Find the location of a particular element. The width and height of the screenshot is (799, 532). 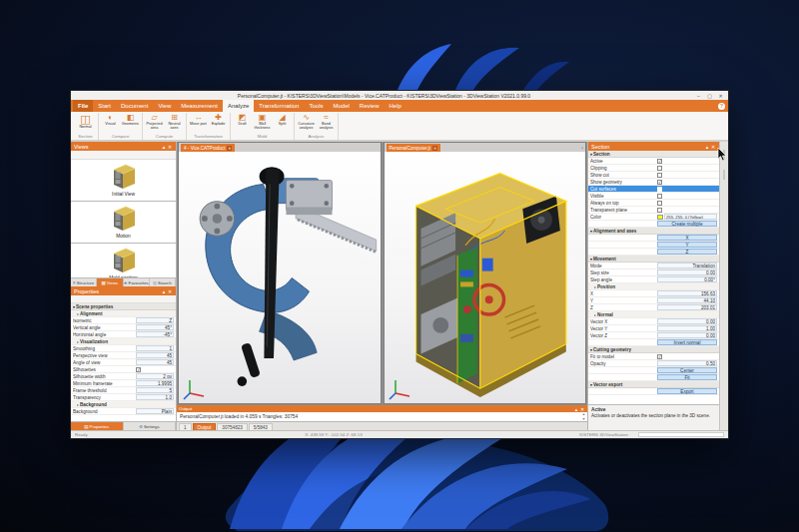

property-button: Y is located at coordinates (687, 245).